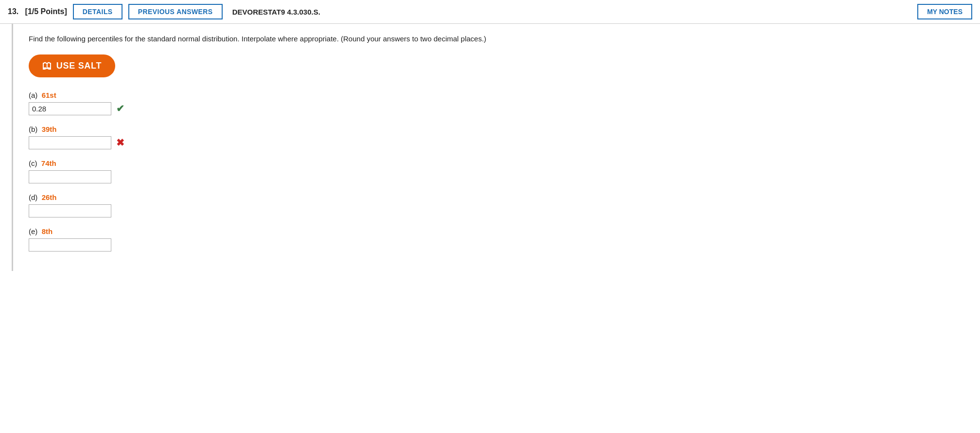 The image size is (980, 433). What do you see at coordinates (497, 103) in the screenshot?
I see `part-a-group: (a) 61st✔` at bounding box center [497, 103].